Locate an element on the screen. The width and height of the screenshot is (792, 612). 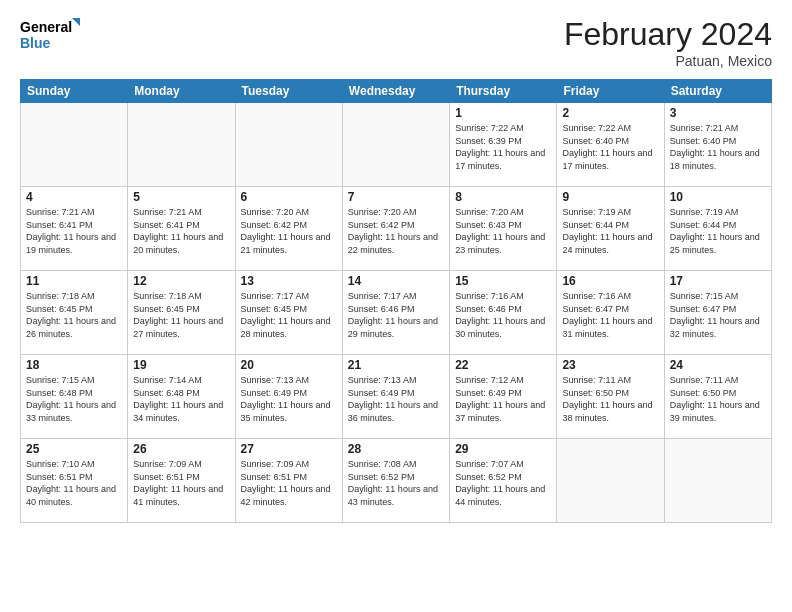
day-number: 4 is located at coordinates (74, 197).